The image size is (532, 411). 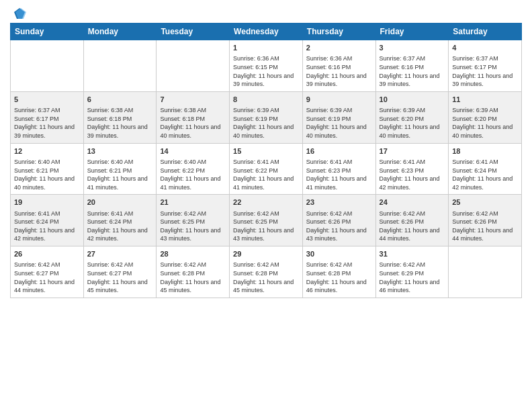 I want to click on day-number: 23, so click(x=339, y=203).